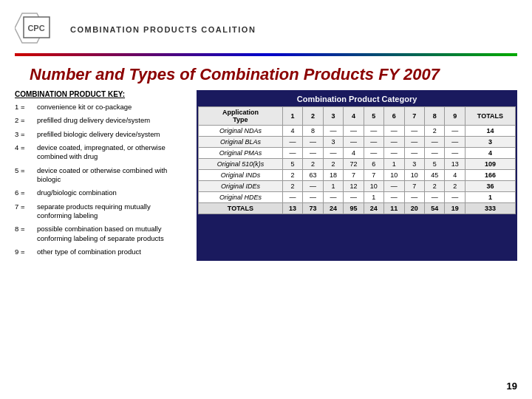  What do you see at coordinates (490, 176) in the screenshot?
I see `data-cell: 166` at bounding box center [490, 176].